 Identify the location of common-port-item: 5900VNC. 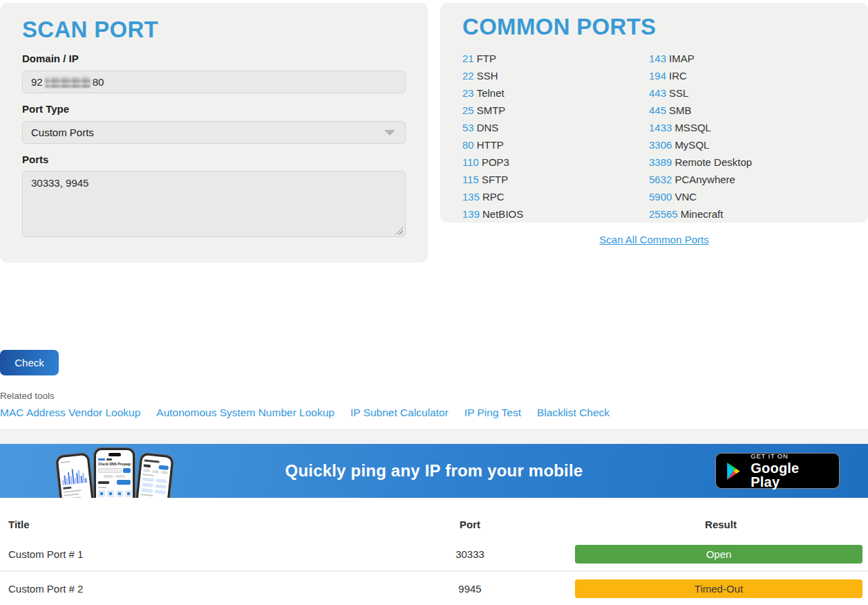
(701, 196).